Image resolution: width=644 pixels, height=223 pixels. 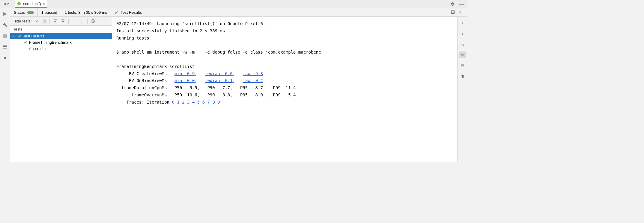 What do you see at coordinates (239, 13) in the screenshot?
I see `status-bar: Status 1 passed 1 tests, 3 m 35 s 309 ms…` at bounding box center [239, 13].